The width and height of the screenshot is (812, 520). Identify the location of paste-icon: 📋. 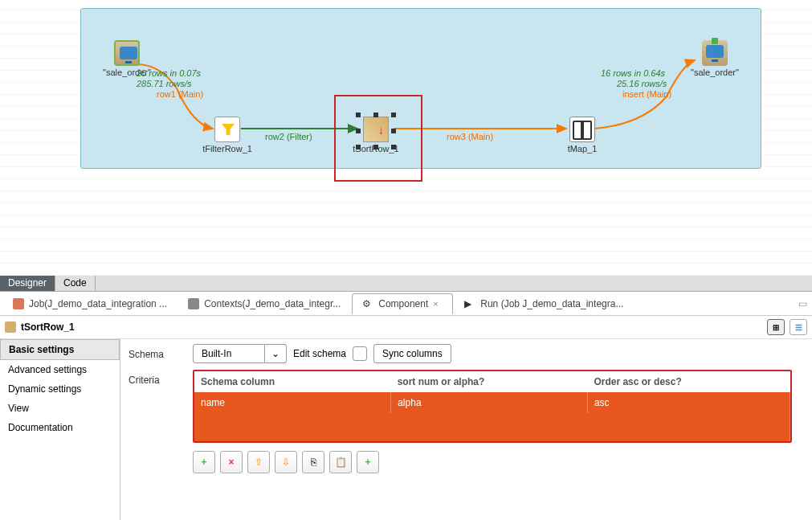
(341, 462).